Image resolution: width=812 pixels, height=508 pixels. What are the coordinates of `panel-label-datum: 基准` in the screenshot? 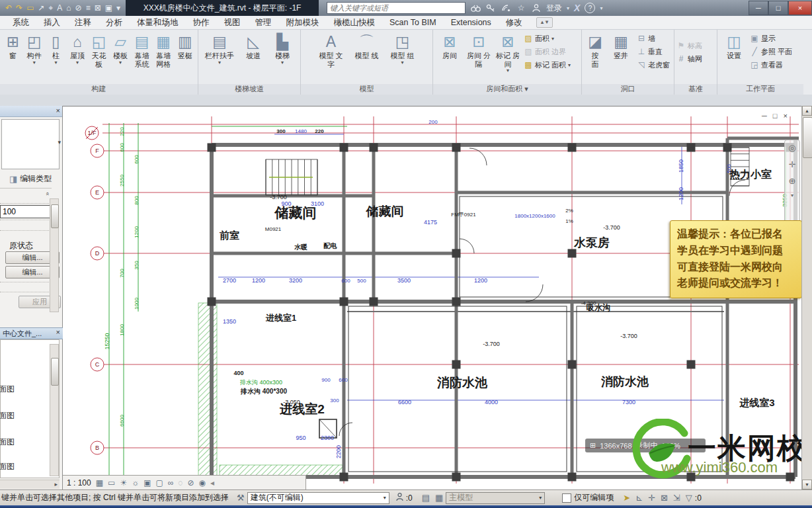 It's located at (696, 89).